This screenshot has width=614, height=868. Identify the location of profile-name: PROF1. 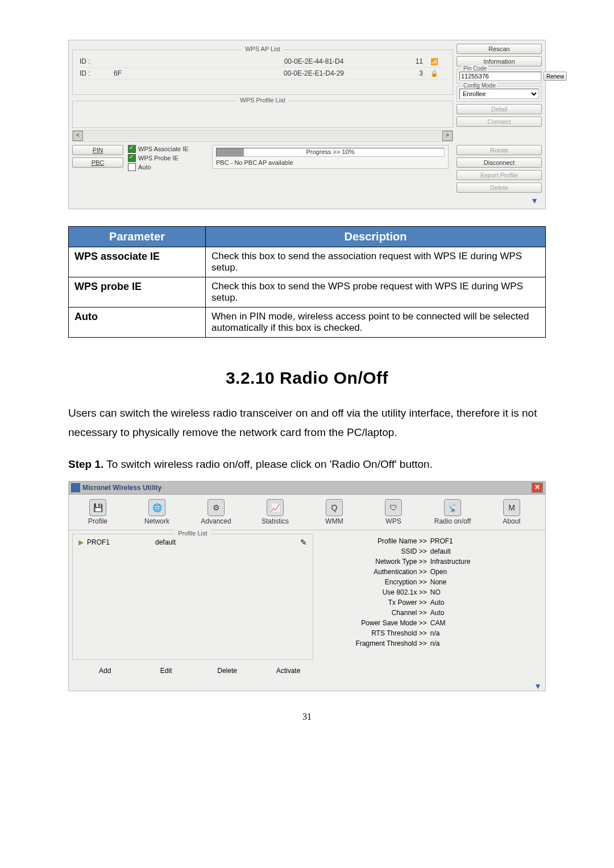
(121, 542).